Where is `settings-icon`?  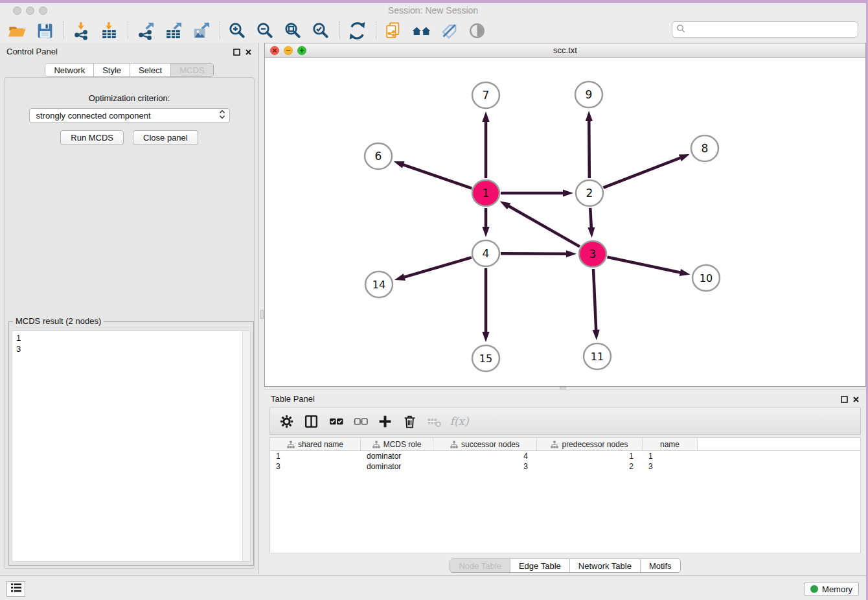 settings-icon is located at coordinates (286, 421).